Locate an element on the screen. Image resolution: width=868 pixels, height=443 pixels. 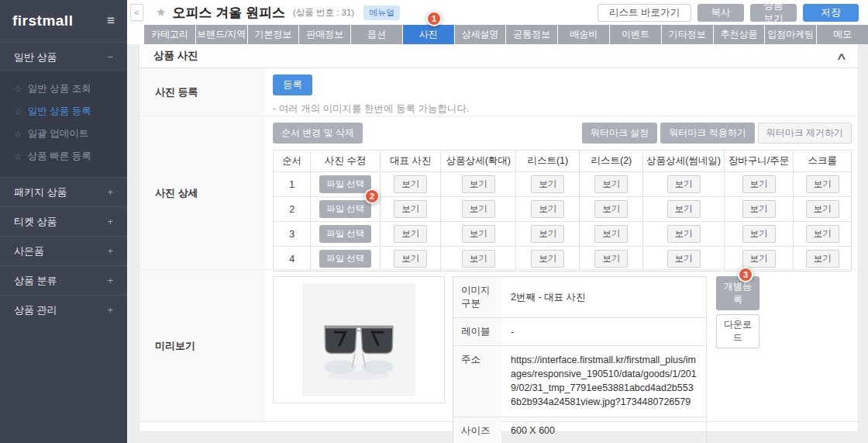
firstmall-logo: firstmall is located at coordinates (43, 21).